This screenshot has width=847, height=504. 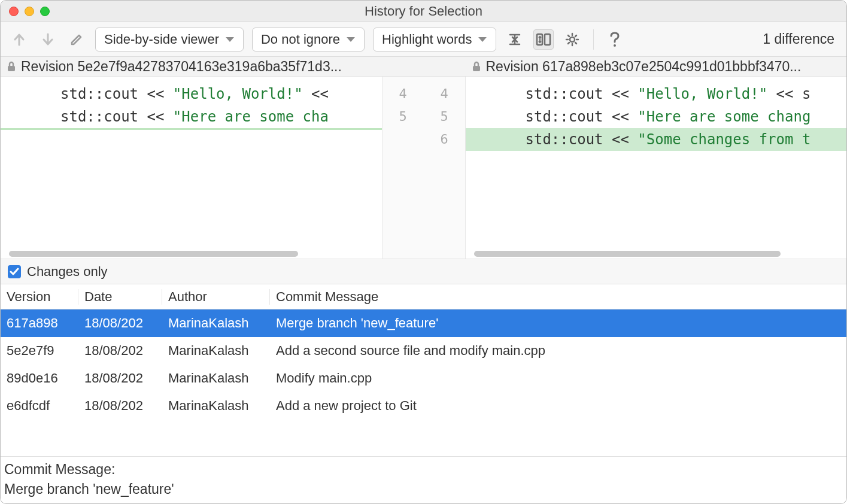 I want to click on col-version: Version, so click(x=40, y=297).